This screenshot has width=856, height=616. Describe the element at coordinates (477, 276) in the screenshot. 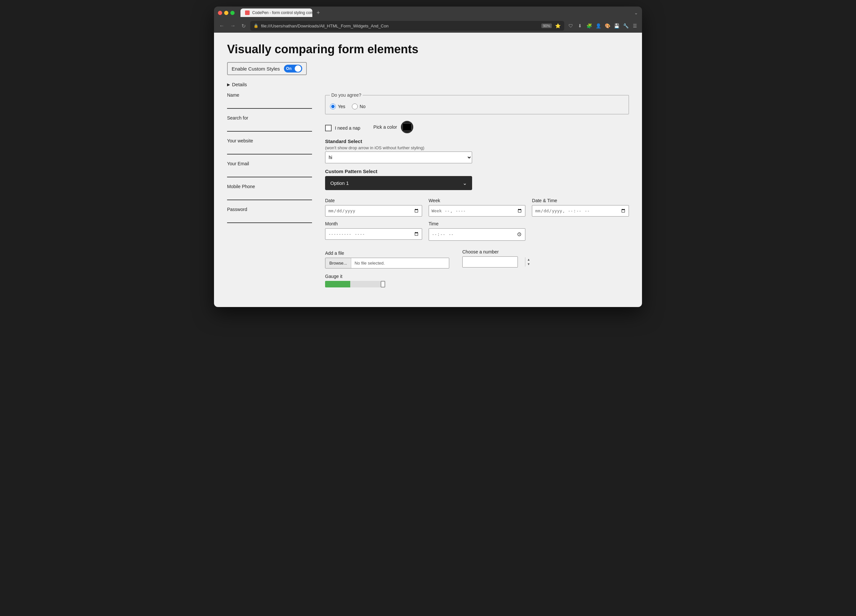

I see `gauge-label: Gauge it` at that location.